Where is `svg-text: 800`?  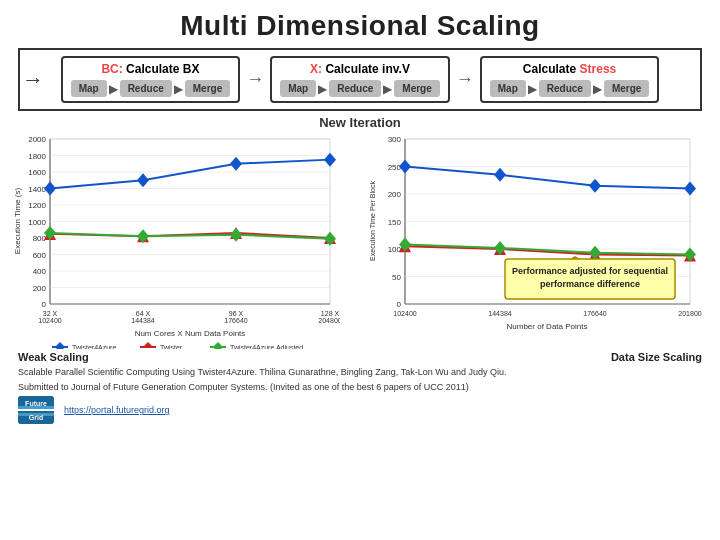 svg-text: 800 is located at coordinates (40, 238).